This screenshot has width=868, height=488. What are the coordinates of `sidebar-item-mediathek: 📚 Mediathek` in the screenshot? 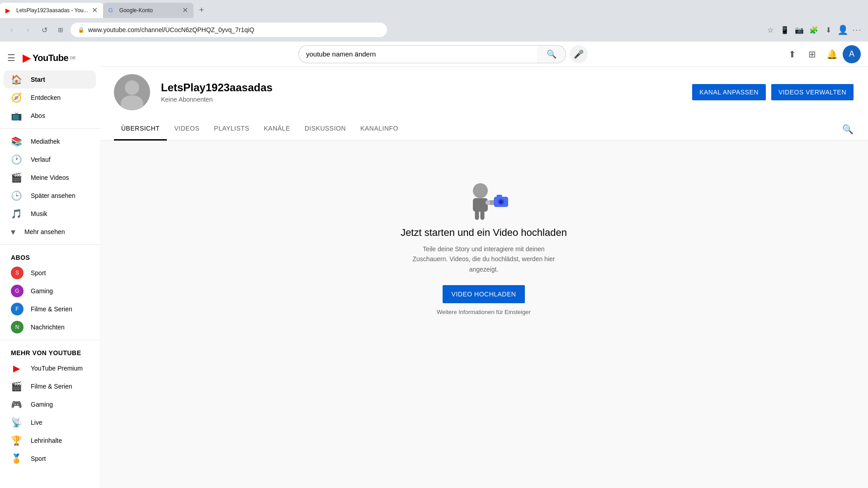 It's located at (50, 141).